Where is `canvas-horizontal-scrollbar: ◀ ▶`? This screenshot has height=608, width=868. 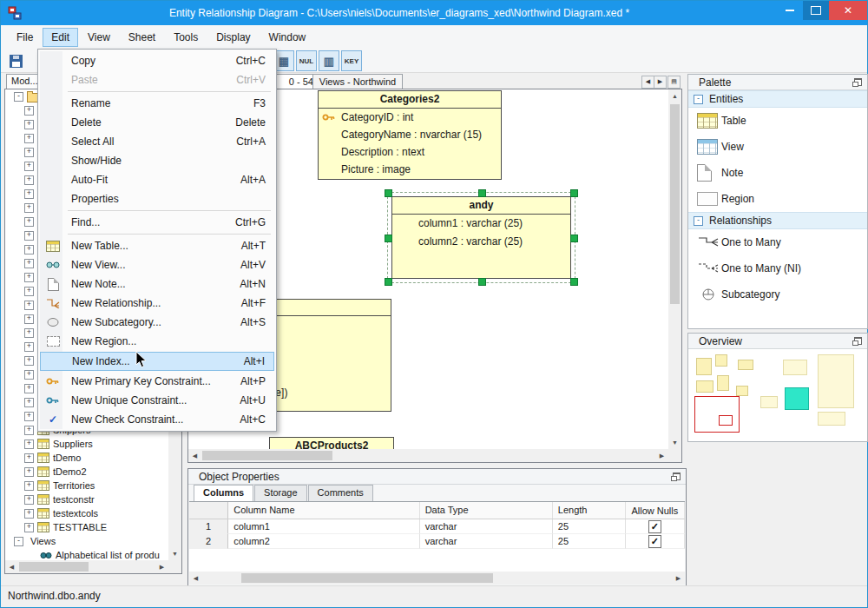 canvas-horizontal-scrollbar: ◀ ▶ is located at coordinates (429, 455).